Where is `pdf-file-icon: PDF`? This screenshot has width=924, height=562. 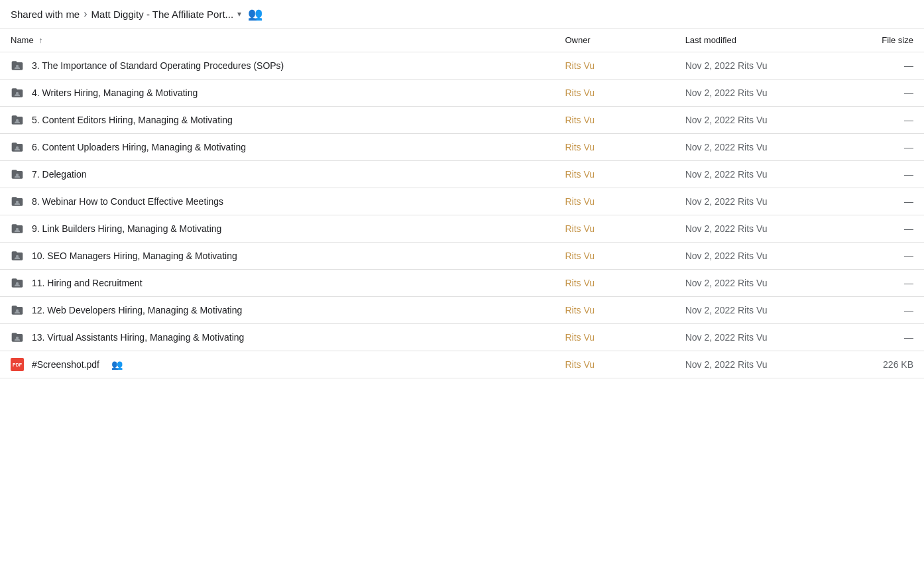
pdf-file-icon: PDF is located at coordinates (17, 365).